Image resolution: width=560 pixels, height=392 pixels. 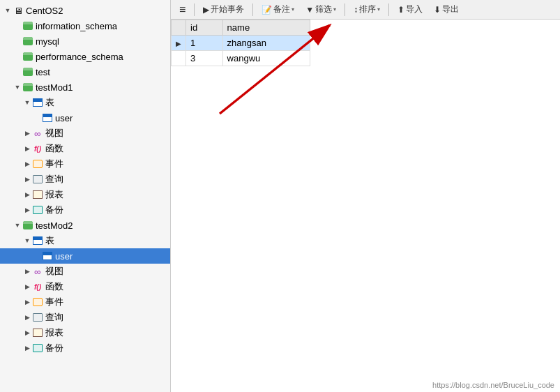 What do you see at coordinates (367, 10) in the screenshot?
I see `sort-button: ↕排序▾` at bounding box center [367, 10].